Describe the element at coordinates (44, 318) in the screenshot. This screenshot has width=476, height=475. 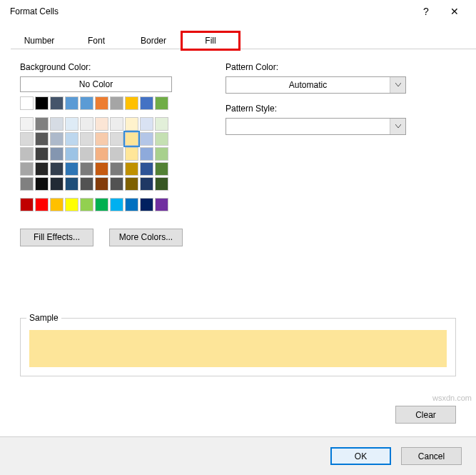
I see `sample-label: Sample` at that location.